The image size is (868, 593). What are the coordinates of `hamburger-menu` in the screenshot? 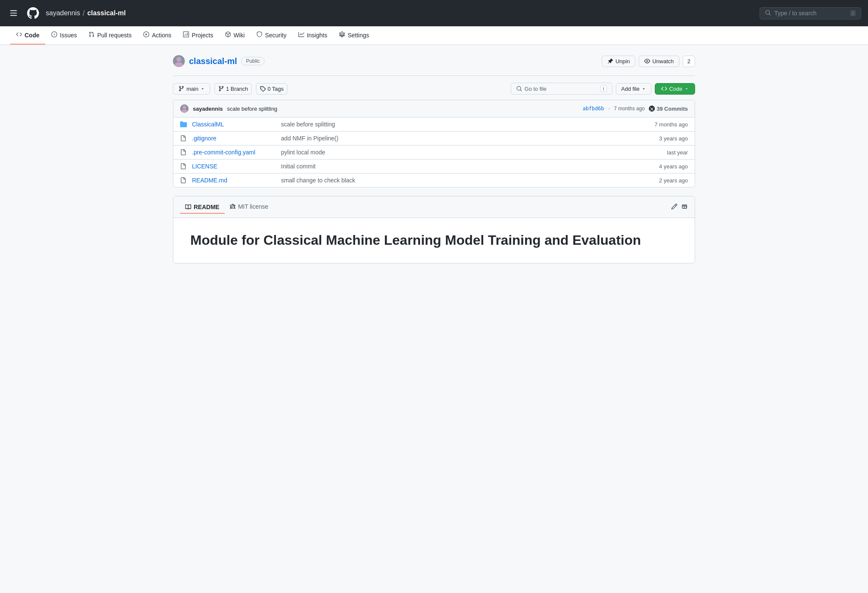 It's located at (14, 13).